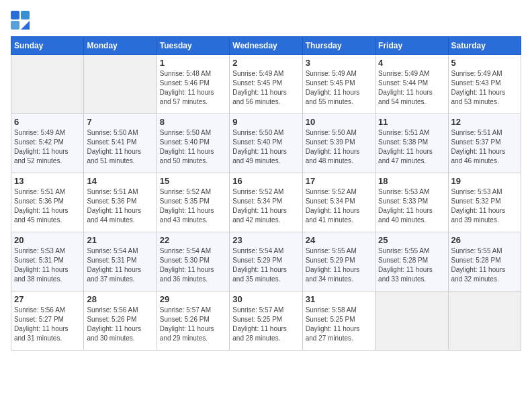  I want to click on logo, so click(21, 20).